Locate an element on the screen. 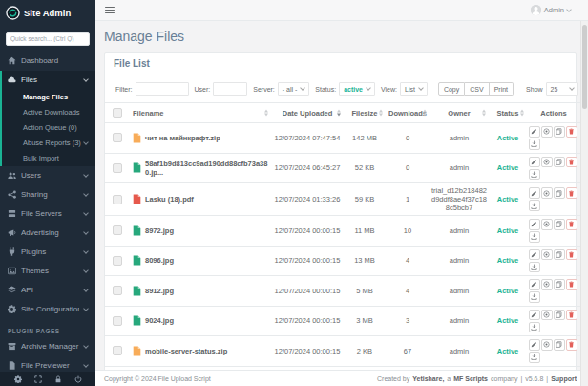 The width and height of the screenshot is (588, 386). user-filter-input is located at coordinates (230, 89).